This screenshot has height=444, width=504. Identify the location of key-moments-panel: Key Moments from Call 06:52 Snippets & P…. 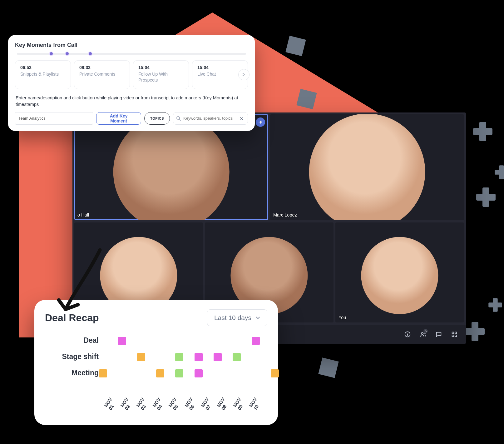
(131, 83).